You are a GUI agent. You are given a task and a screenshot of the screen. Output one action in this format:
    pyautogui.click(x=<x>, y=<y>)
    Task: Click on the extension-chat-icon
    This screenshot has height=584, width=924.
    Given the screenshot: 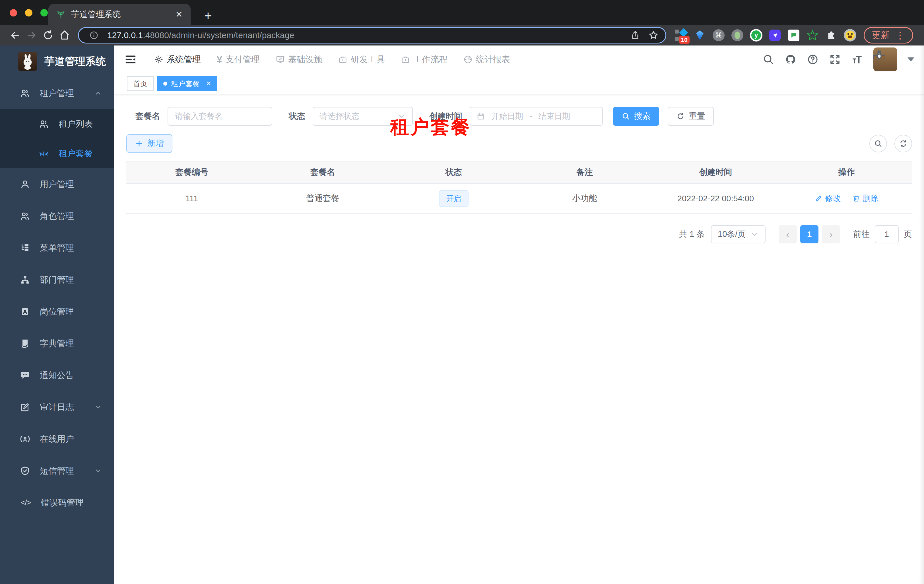 What is the action you would take?
    pyautogui.click(x=794, y=35)
    